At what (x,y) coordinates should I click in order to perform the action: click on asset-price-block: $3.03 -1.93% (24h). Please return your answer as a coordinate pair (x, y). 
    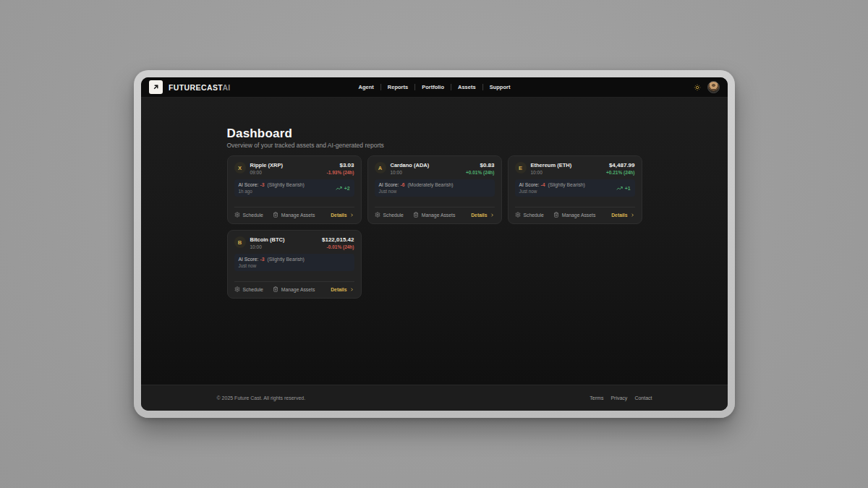
    Looking at the image, I should click on (341, 168).